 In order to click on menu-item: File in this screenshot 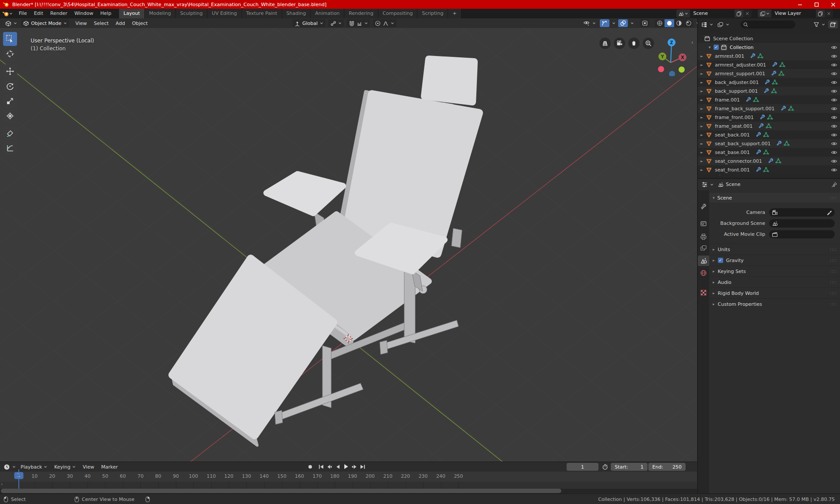, I will do `click(23, 14)`.